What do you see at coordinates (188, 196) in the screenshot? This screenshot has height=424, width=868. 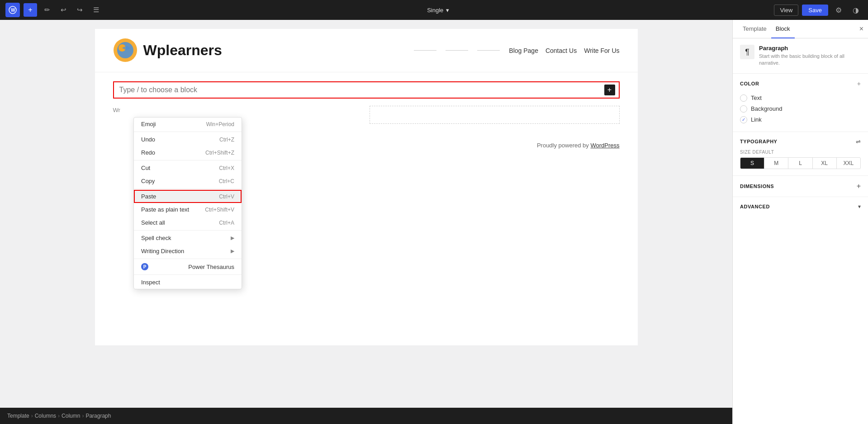 I see `menu-paste: Paste Ctrl+V` at bounding box center [188, 196].